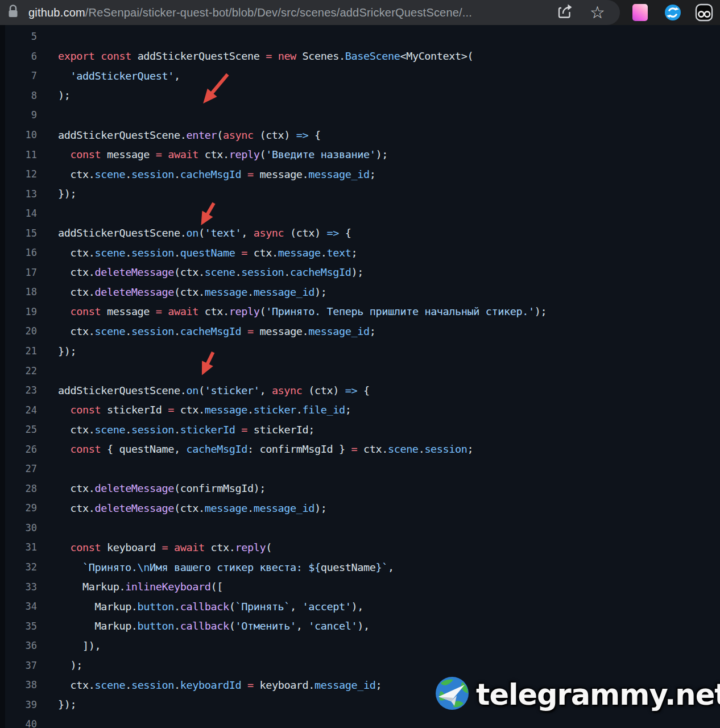 Image resolution: width=720 pixels, height=728 pixels. What do you see at coordinates (18, 233) in the screenshot?
I see `line-number: 15` at bounding box center [18, 233].